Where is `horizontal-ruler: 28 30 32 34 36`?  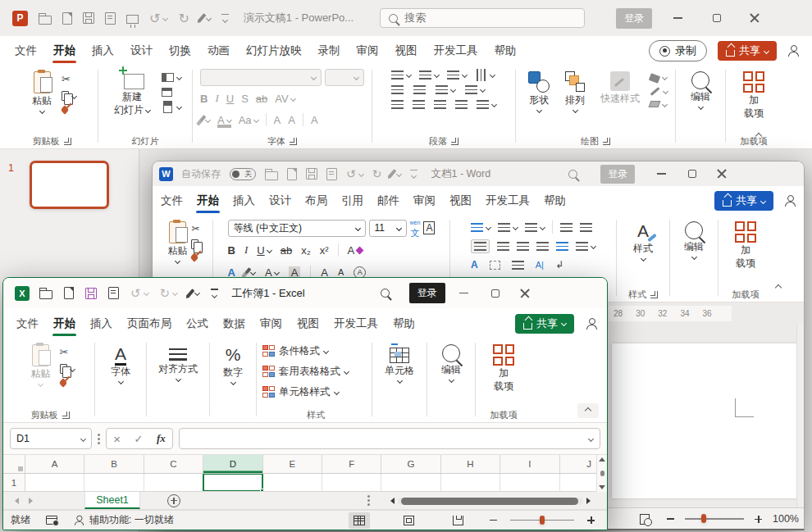
horizontal-ruler: 28 30 32 34 36 is located at coordinates (670, 313).